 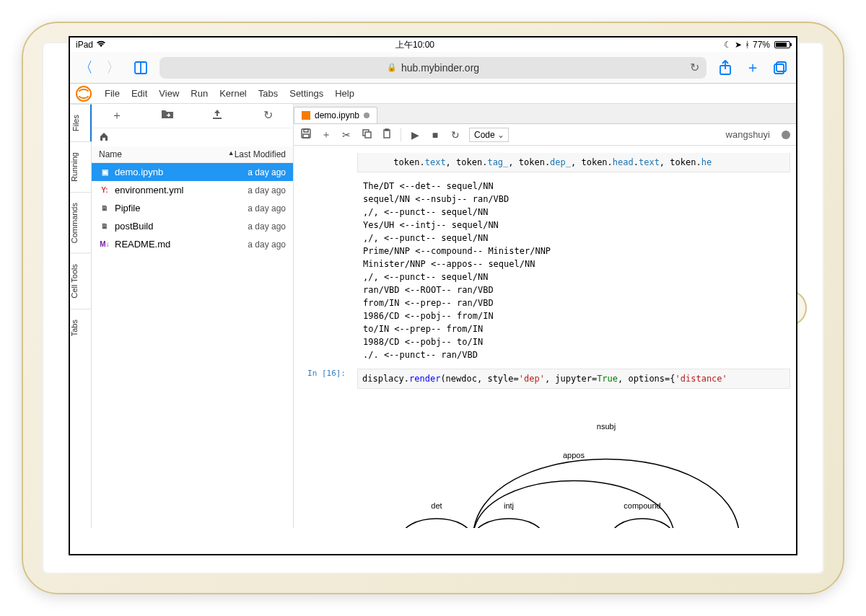 I want to click on upload-icon, so click(x=217, y=115).